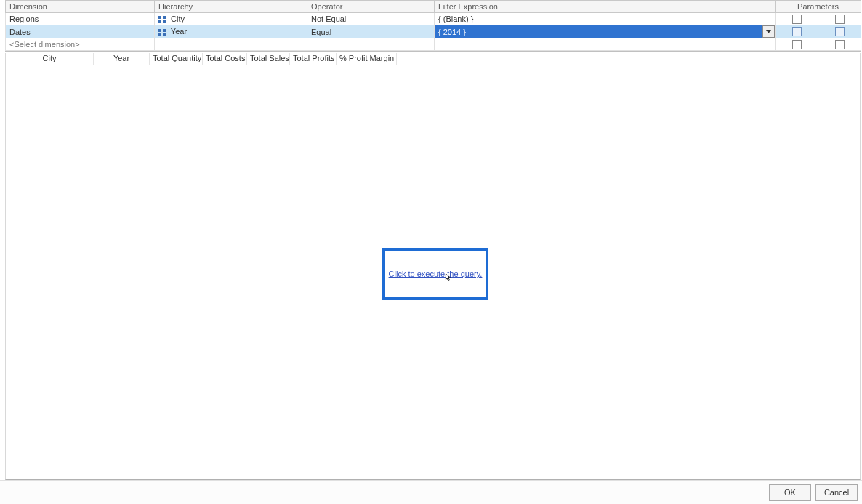 The image size is (862, 504). I want to click on dialog-footer: OK Cancel, so click(431, 492).